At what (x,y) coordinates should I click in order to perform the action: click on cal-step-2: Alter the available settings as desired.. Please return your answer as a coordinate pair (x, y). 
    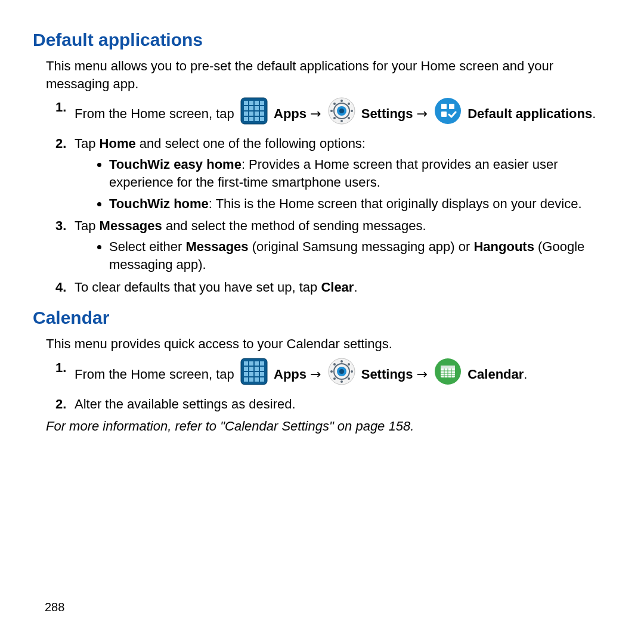
    Looking at the image, I should click on (343, 404).